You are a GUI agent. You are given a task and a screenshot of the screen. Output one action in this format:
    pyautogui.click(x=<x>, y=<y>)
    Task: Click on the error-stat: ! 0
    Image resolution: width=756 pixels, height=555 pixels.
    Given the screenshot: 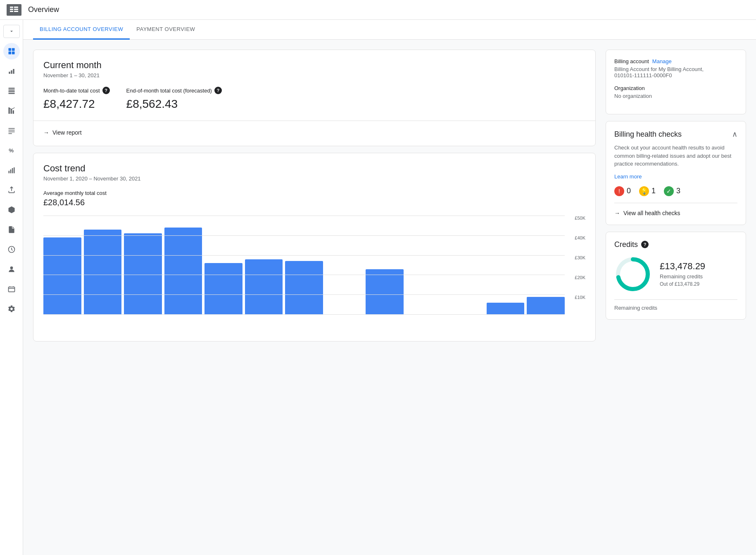 What is the action you would take?
    pyautogui.click(x=623, y=191)
    